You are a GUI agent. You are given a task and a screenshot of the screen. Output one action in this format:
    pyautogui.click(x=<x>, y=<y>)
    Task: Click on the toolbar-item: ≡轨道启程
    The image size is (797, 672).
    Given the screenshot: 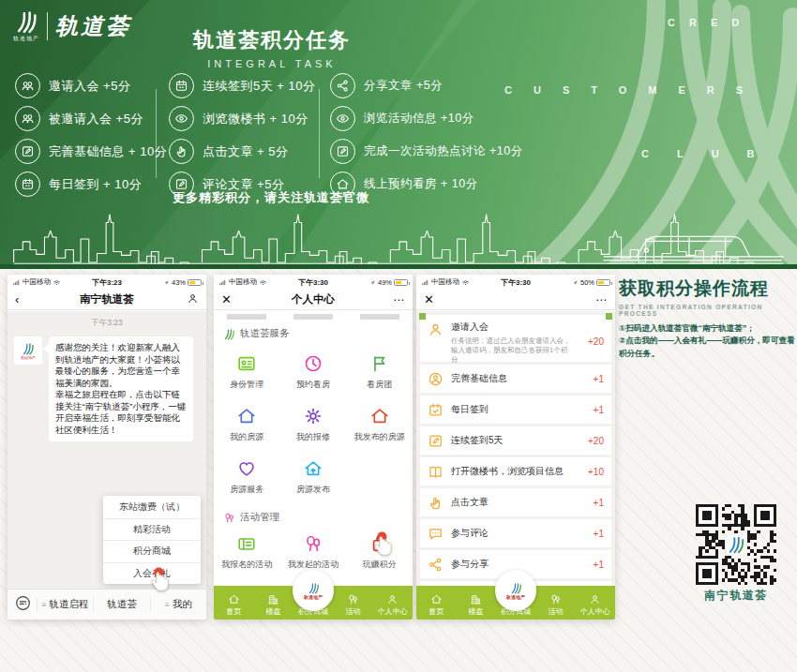 What is the action you would take?
    pyautogui.click(x=65, y=605)
    